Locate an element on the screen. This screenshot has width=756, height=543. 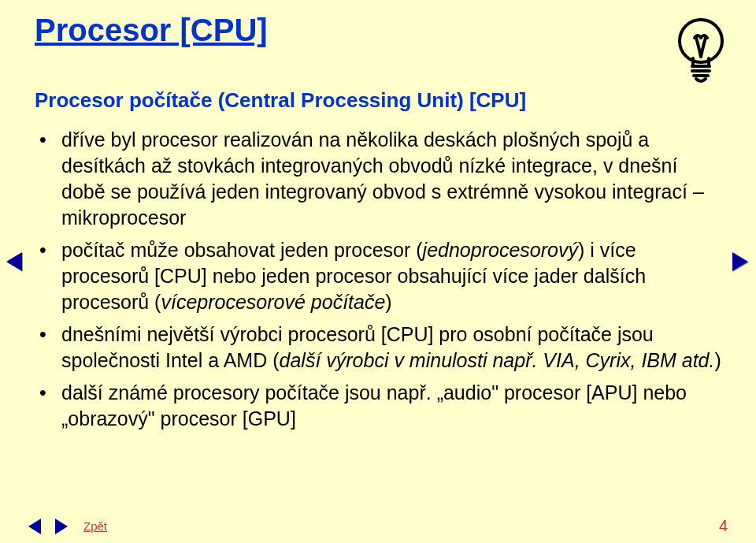
bullet-text: jednoprocesorový is located at coordinates (501, 250).